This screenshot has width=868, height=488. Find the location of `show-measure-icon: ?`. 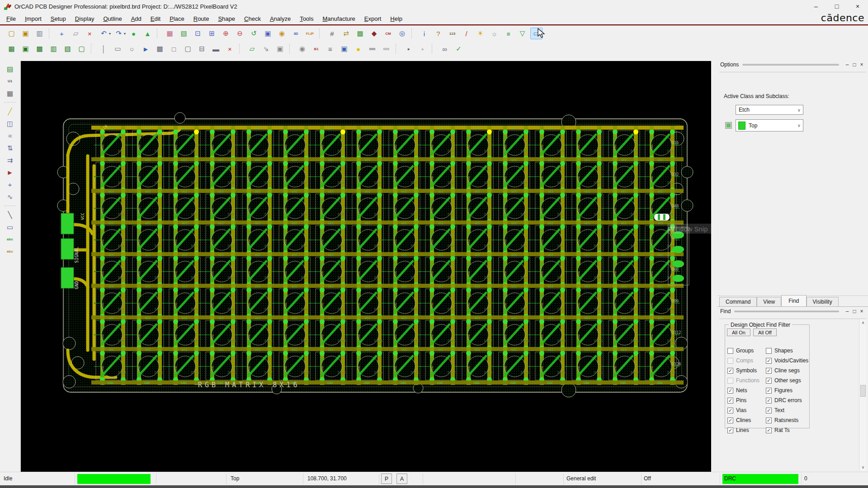

show-measure-icon: ? is located at coordinates (439, 33).